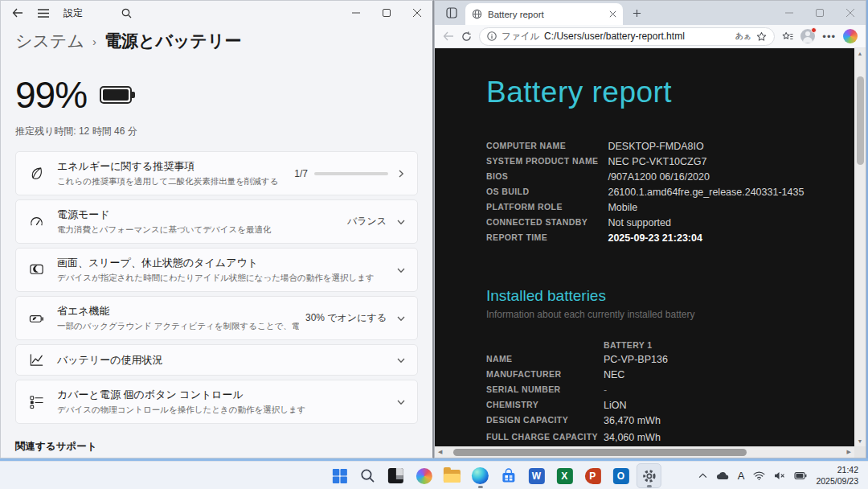 This screenshot has height=489, width=868. Describe the element at coordinates (820, 13) in the screenshot. I see `edge-caption-buttons` at that location.